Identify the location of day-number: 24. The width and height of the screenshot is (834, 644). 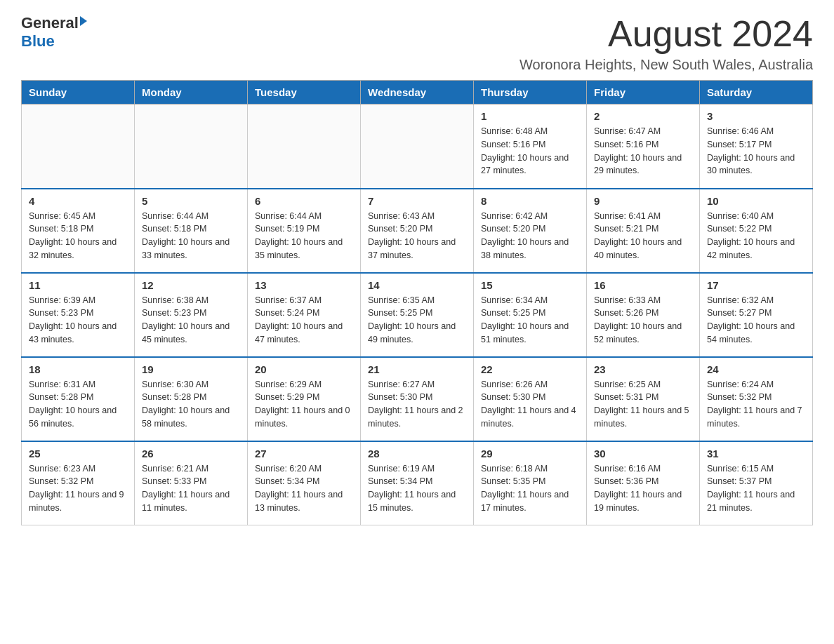
(756, 369).